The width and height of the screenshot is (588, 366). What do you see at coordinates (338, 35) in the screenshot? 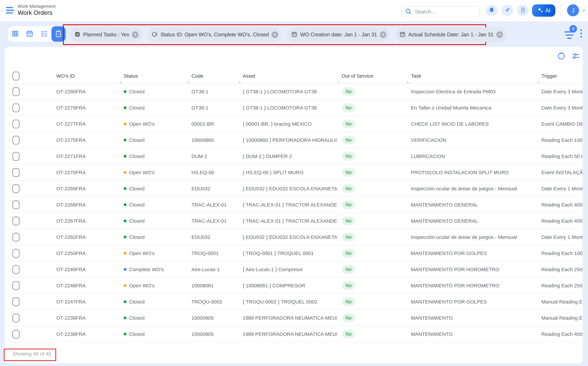
I see `filter-chip-label: WO Creation date: Jan 1 - Jan 31` at bounding box center [338, 35].